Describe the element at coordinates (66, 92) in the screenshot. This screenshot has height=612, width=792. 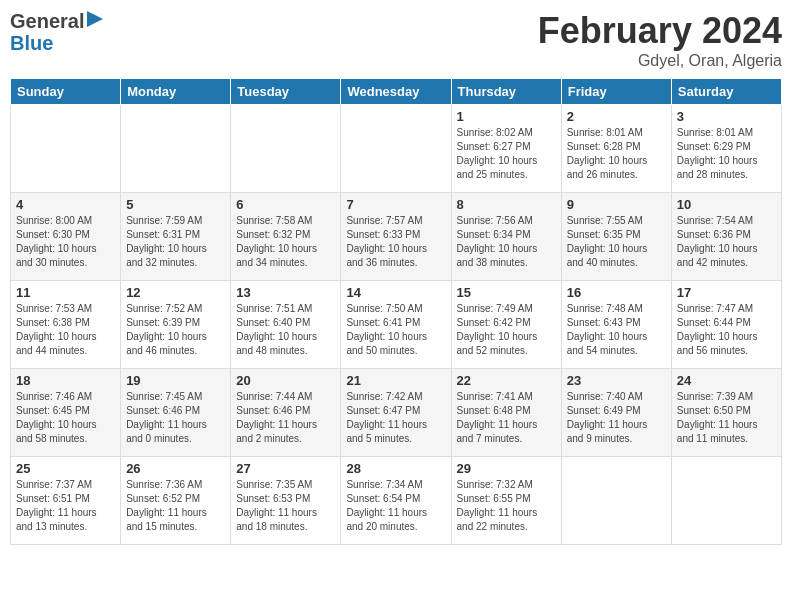
I see `col-sunday: Sunday` at that location.